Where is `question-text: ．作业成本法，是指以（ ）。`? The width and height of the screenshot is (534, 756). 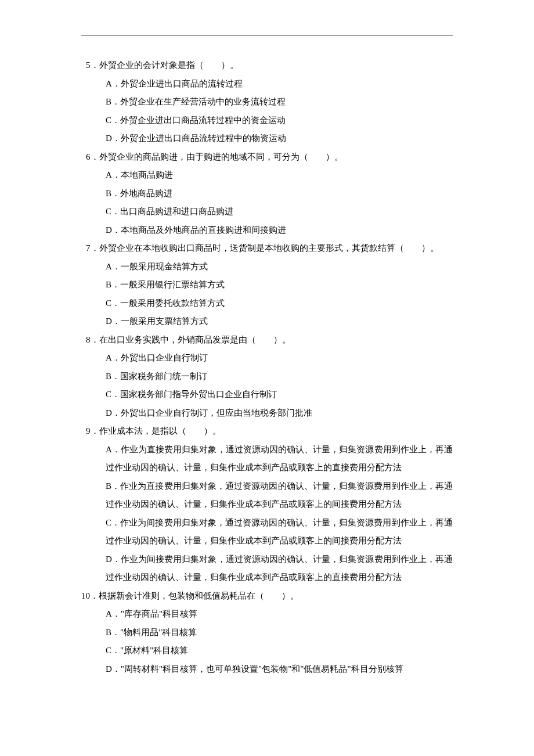
question-text: ．作业成本法，是指以（ ）。 is located at coordinates (156, 431).